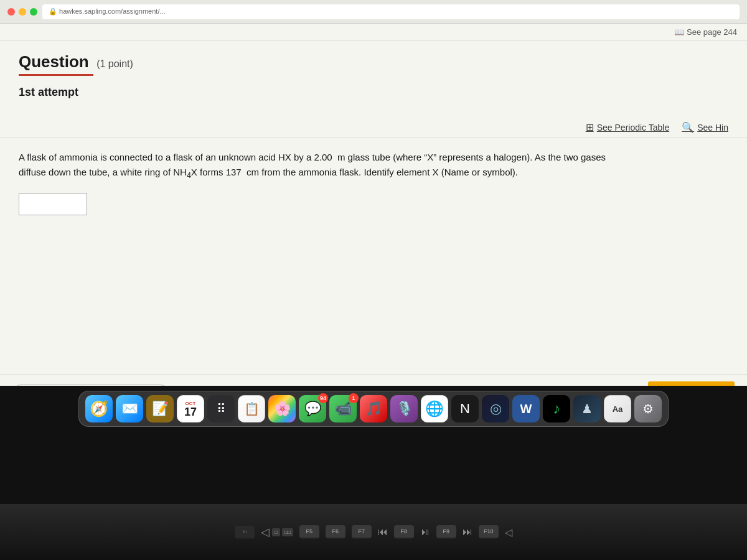  I want to click on tools-row: ⊞ See Periodic Table 🔍 See Hin, so click(374, 127).